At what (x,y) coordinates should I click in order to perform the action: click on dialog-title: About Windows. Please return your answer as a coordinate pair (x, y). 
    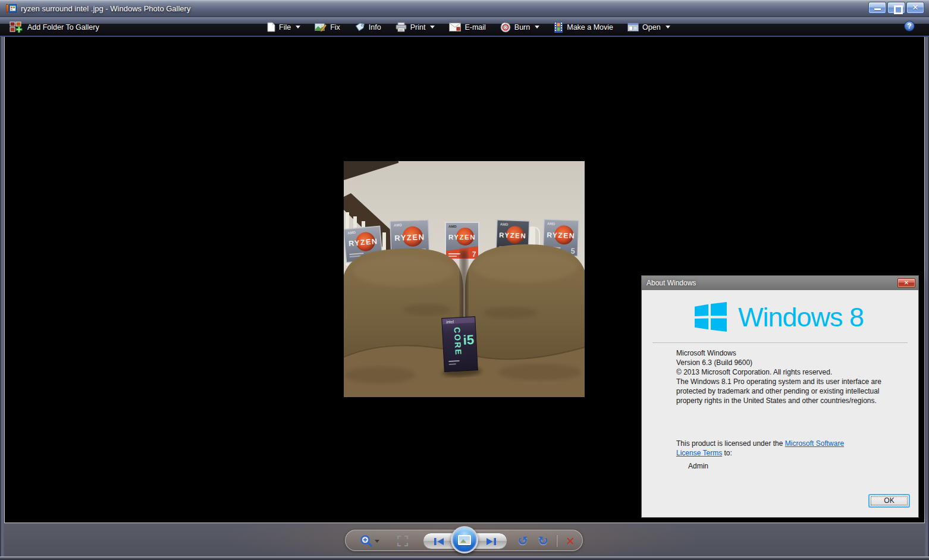
    Looking at the image, I should click on (671, 283).